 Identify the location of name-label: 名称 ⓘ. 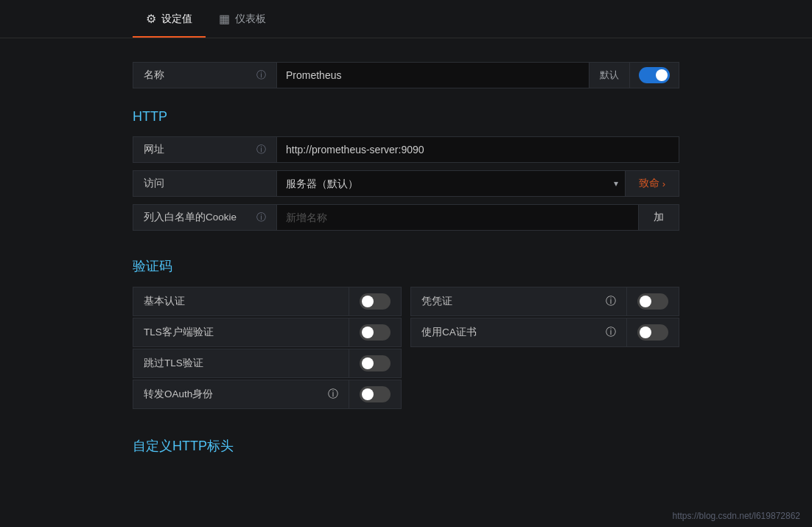
(205, 75).